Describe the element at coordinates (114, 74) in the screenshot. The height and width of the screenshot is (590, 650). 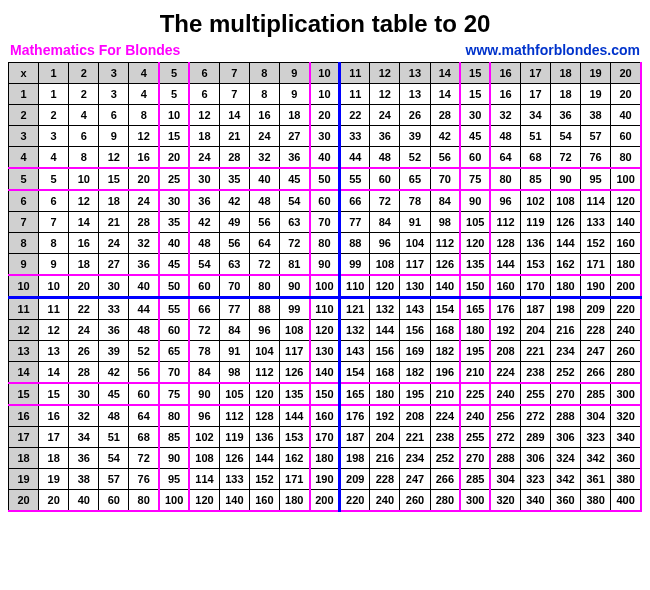
I see `col-header: 3` at that location.